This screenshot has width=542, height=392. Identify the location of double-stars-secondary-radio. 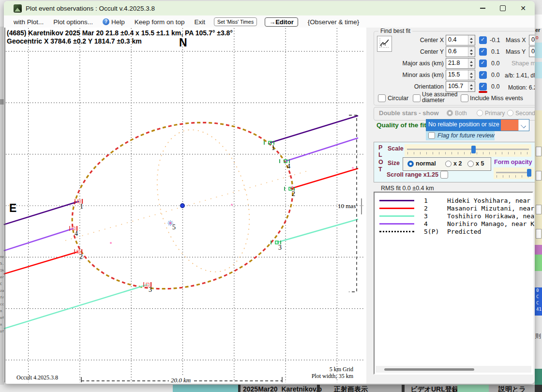
(510, 113).